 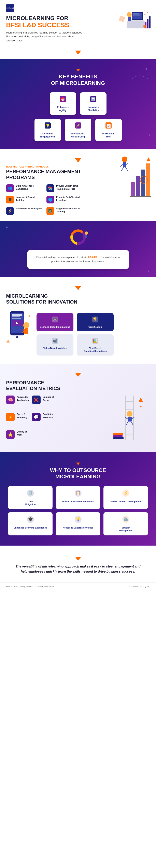 I want to click on triangle-final, so click(x=78, y=559).